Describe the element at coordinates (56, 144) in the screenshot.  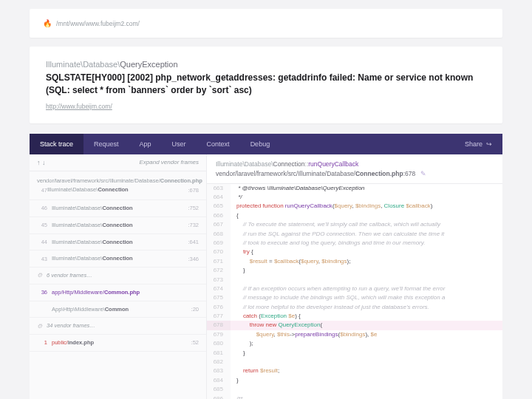
I see `tab-stack-trace: Stack trace` at that location.